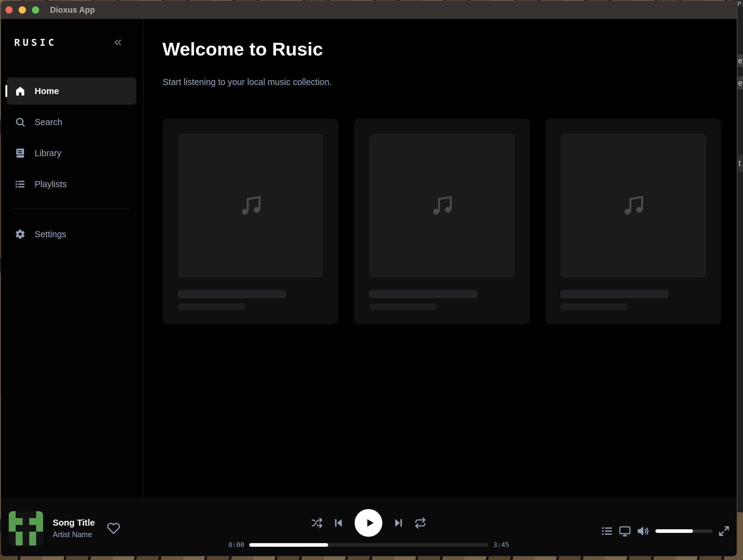  I want to click on traffic-lights, so click(22, 10).